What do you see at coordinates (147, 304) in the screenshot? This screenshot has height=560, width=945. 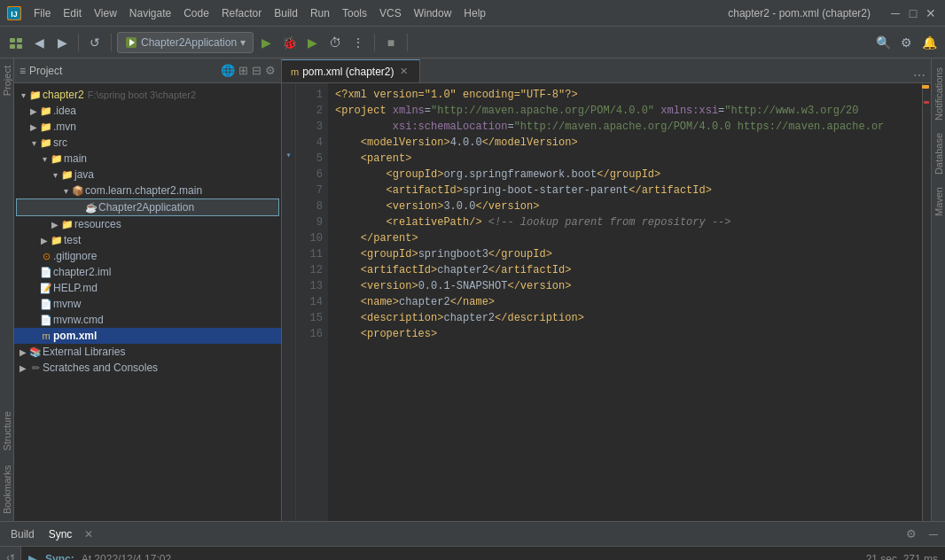 I see `tree-mvnw: ▶ 📄 mvnw` at bounding box center [147, 304].